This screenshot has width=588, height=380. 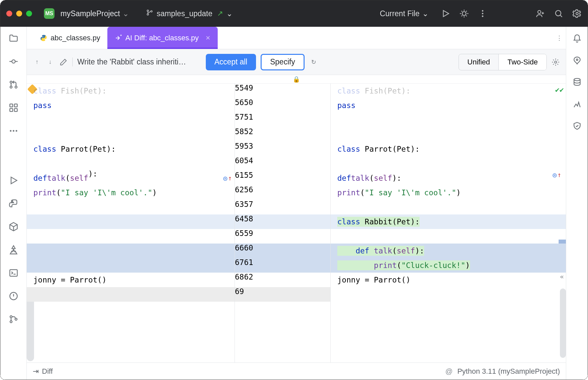 What do you see at coordinates (189, 14) in the screenshot?
I see `vcs-branch-selector: samples_update ↗ ⌄` at bounding box center [189, 14].